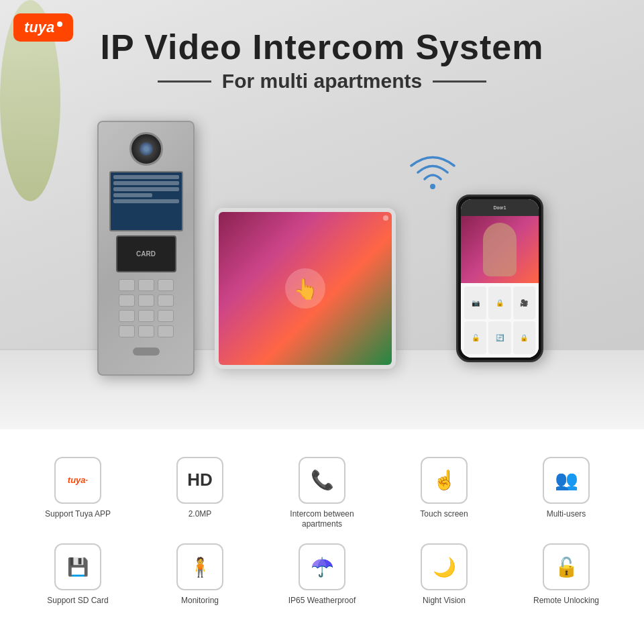  I want to click on multiusers-label: Multi-users, so click(566, 515).